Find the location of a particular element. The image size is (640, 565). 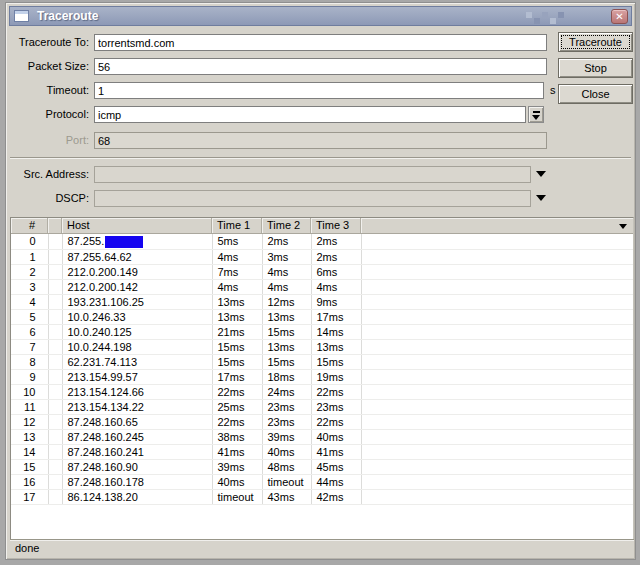

cell-time2: 2ms is located at coordinates (286, 242).